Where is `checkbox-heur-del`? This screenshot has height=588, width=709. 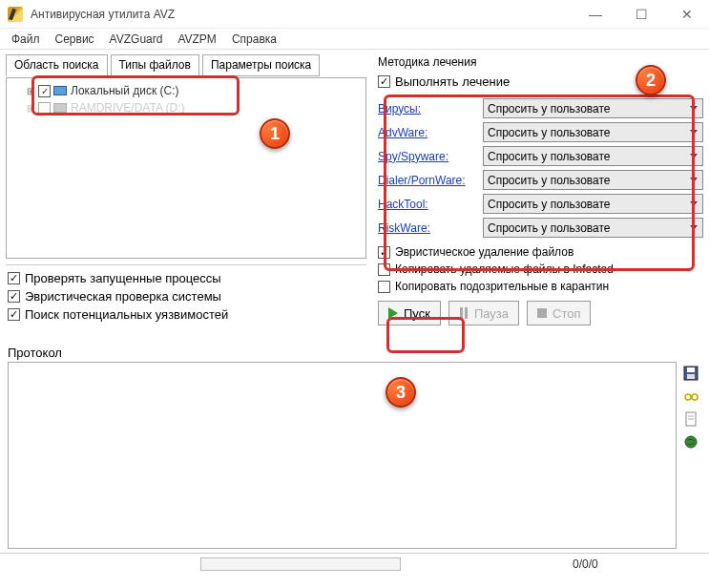
checkbox-heur-del is located at coordinates (384, 252).